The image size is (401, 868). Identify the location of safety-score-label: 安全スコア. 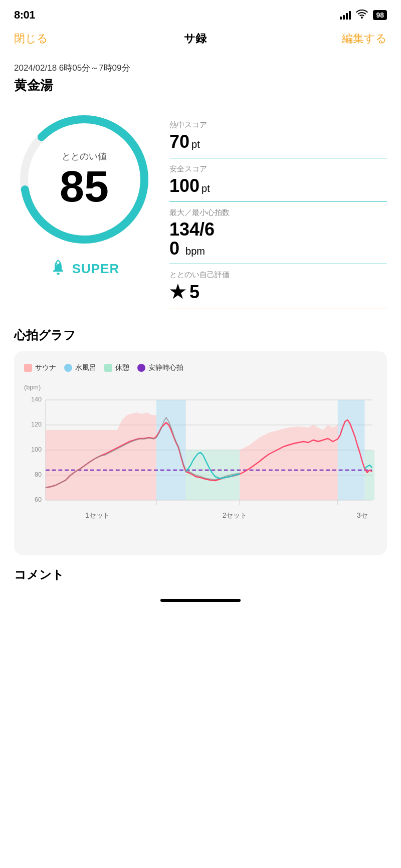
(278, 169).